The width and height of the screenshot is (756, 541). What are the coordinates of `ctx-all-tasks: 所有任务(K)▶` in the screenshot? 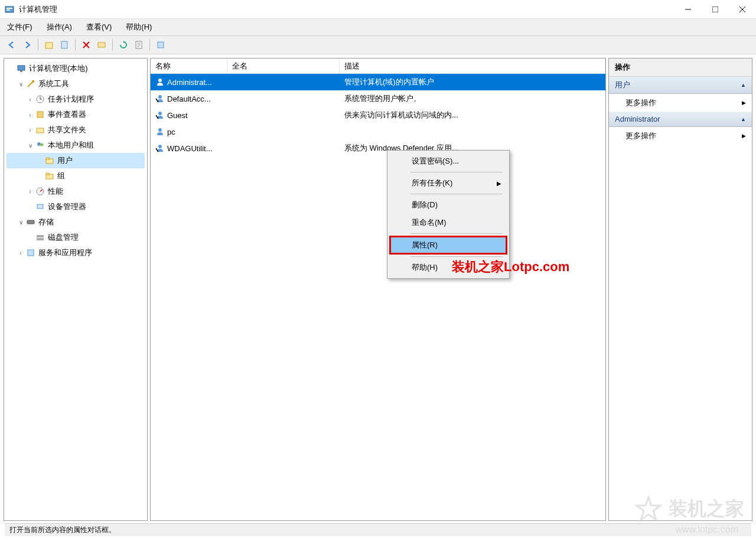 It's located at (448, 183).